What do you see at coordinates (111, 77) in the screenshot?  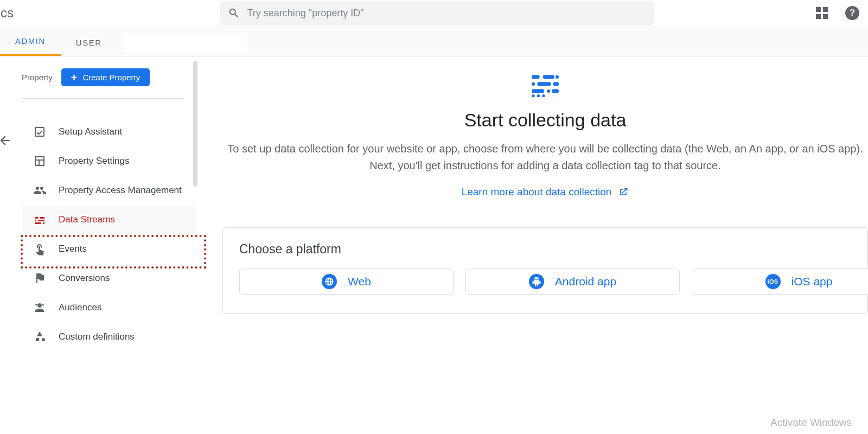 I see `create-property-label: Create Property` at bounding box center [111, 77].